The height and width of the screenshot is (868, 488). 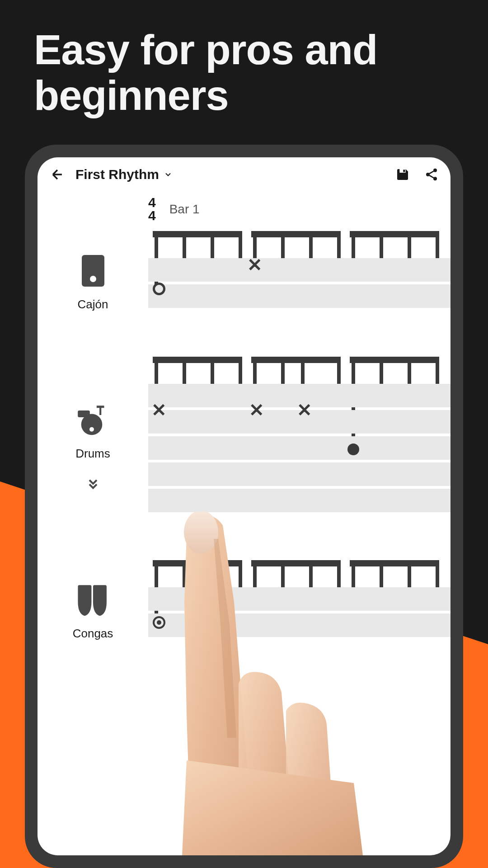 What do you see at coordinates (159, 623) in the screenshot?
I see `note-target` at bounding box center [159, 623].